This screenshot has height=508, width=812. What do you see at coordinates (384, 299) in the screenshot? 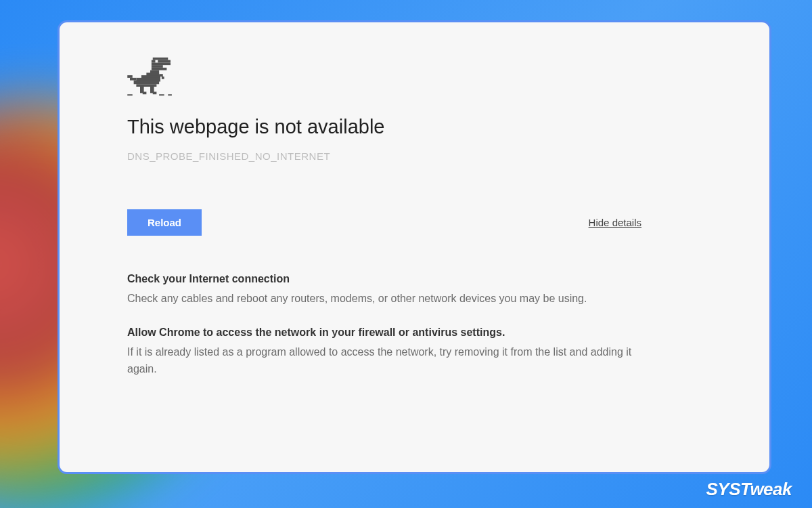
I see `detail-body: Check any cables and reboot any routers,…` at bounding box center [384, 299].